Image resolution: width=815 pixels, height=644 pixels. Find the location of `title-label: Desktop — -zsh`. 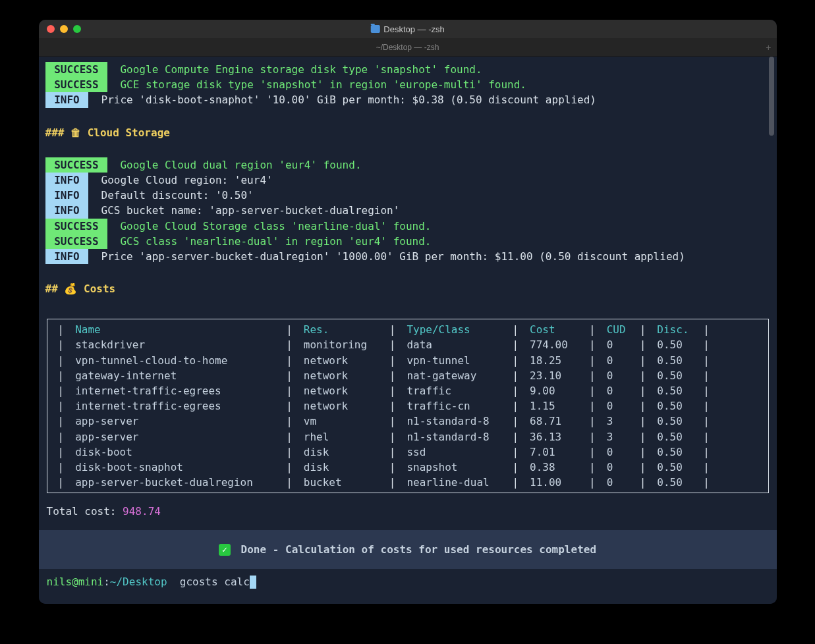

title-label: Desktop — -zsh is located at coordinates (414, 29).